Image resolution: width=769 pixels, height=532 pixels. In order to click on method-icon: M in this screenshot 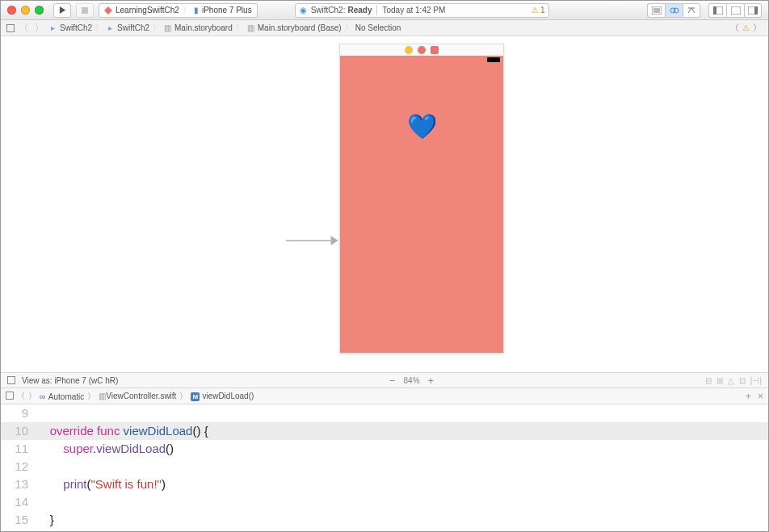, I will do `click(195, 397)`.